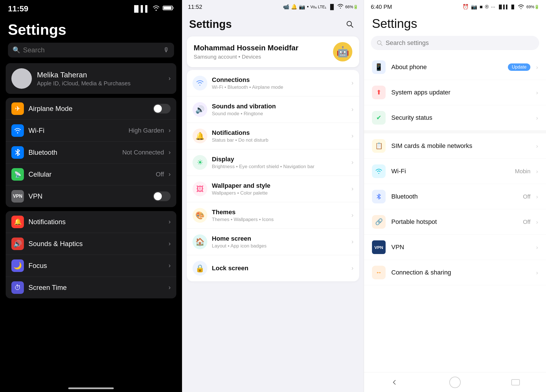 This screenshot has width=546, height=392. I want to click on miui-sim-item: 📋 SIM cards & mobile networks ›, so click(455, 146).